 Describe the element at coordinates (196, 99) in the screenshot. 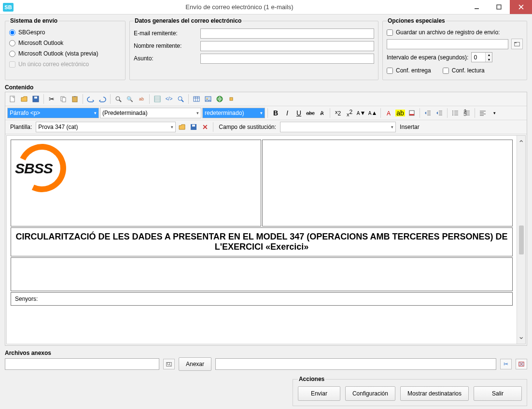

I see `table-icon` at that location.